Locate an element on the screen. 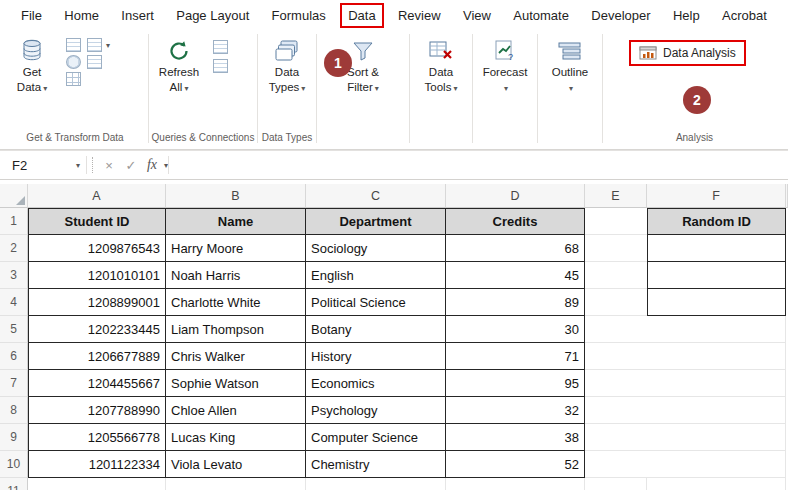 Image resolution: width=788 pixels, height=490 pixels. column-header-D: D is located at coordinates (516, 196).